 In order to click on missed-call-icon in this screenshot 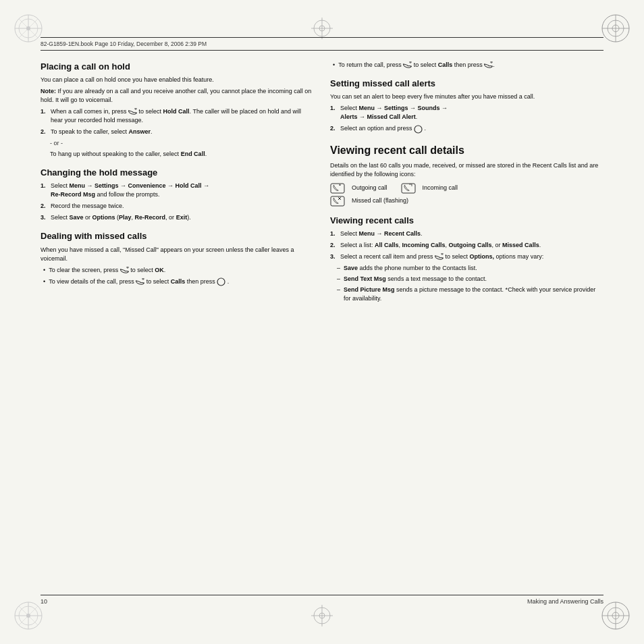, I will do `click(338, 201)`.